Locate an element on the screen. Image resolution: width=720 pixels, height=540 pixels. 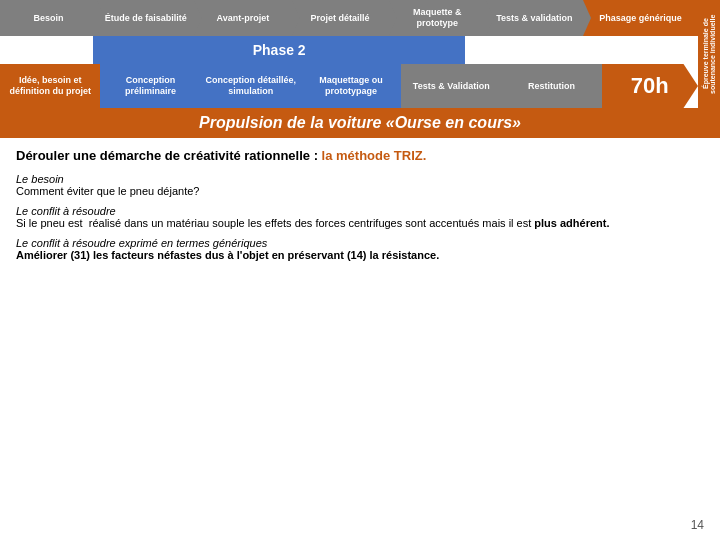
section-conflit: Le conflit à résoudre Si le pneu est réa… is located at coordinates (360, 217).